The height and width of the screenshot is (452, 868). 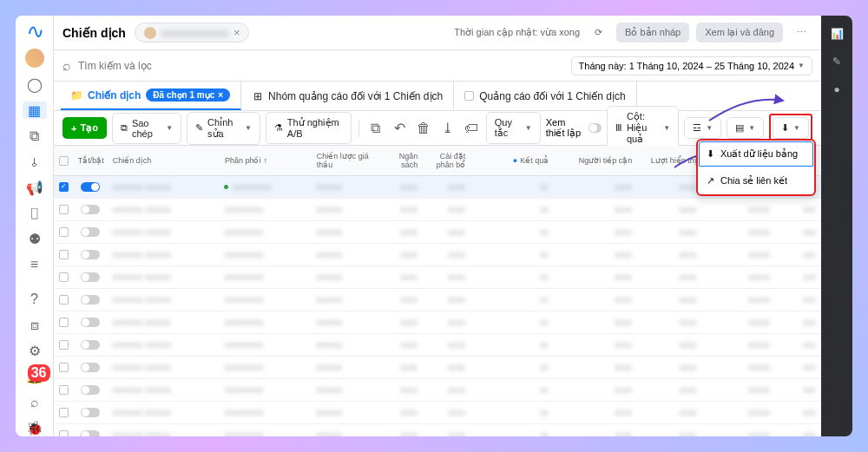 What do you see at coordinates (35, 213) in the screenshot?
I see `card-icon: ⌷` at bounding box center [35, 213].